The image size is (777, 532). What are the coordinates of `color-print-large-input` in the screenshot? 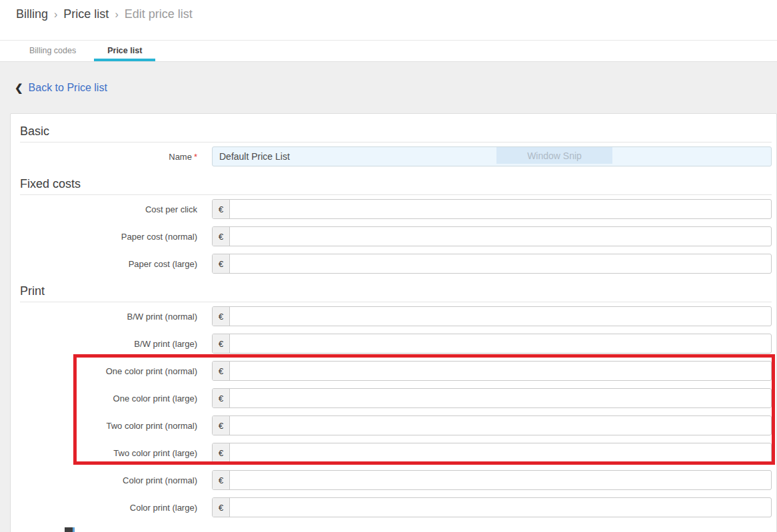 It's located at (500, 507).